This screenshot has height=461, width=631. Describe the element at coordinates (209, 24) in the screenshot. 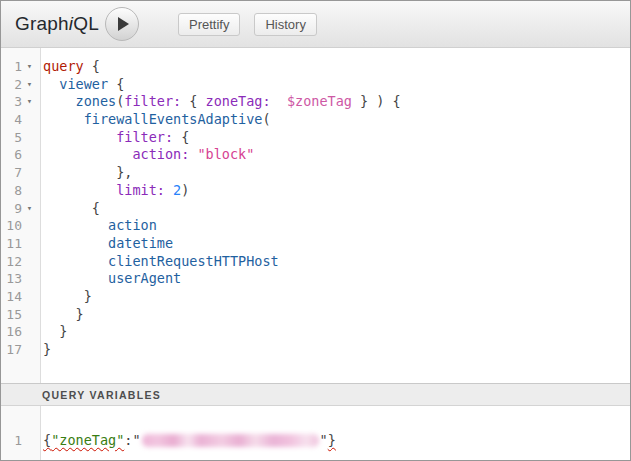

I see `prettify-button: Prettify` at that location.